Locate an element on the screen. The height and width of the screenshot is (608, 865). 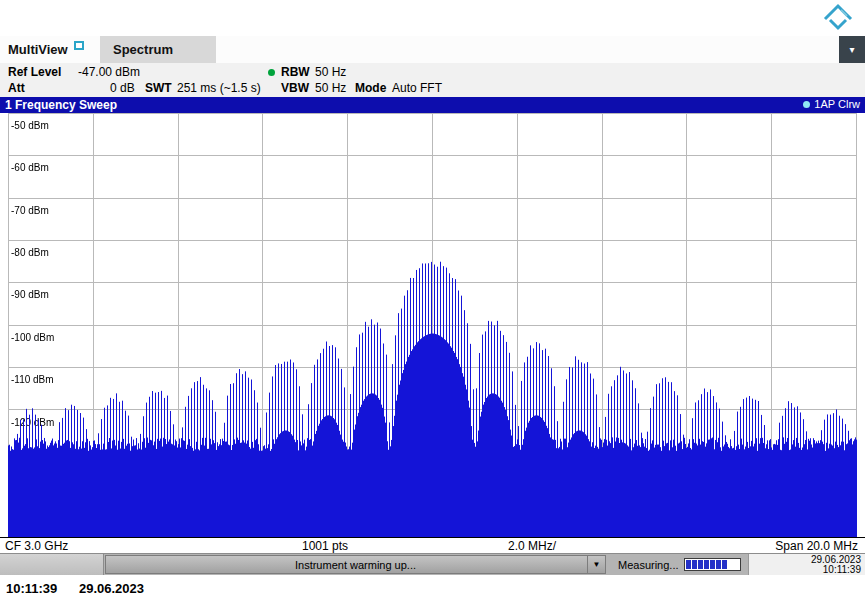
status-bar: Instrument warming up... ▼ Measuring... … is located at coordinates (432, 564).